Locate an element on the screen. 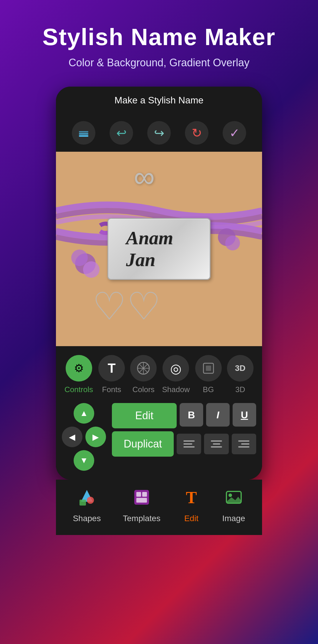 The width and height of the screenshot is (318, 644). format-top-row: Edit B I U is located at coordinates (184, 416).